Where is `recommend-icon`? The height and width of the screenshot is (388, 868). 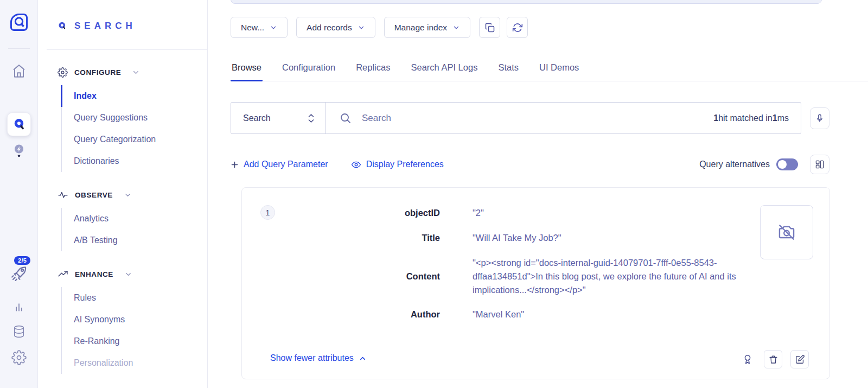
recommend-icon is located at coordinates (19, 151).